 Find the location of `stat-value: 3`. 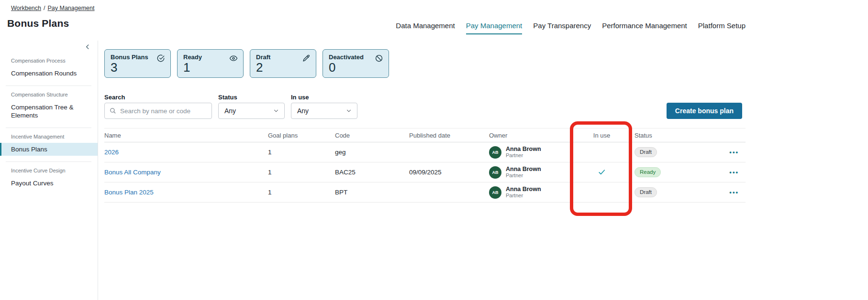

stat-value: 3 is located at coordinates (138, 68).